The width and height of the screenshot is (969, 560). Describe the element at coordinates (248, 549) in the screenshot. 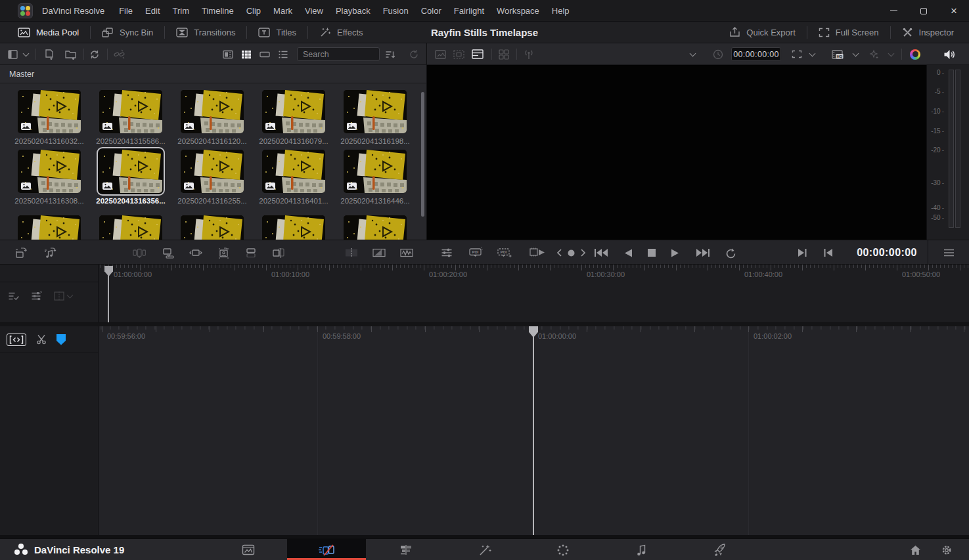

I see `media-page-tab` at that location.